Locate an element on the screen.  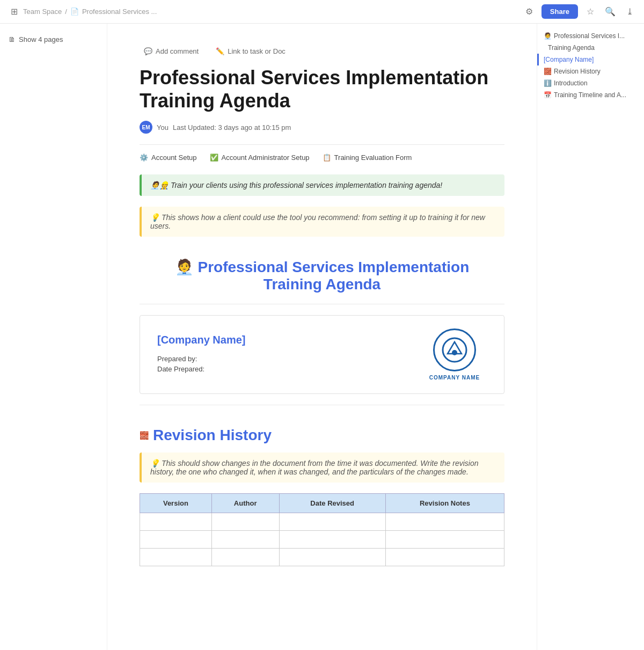
doc-title: Professional Services Implementation Tra… is located at coordinates (322, 89).